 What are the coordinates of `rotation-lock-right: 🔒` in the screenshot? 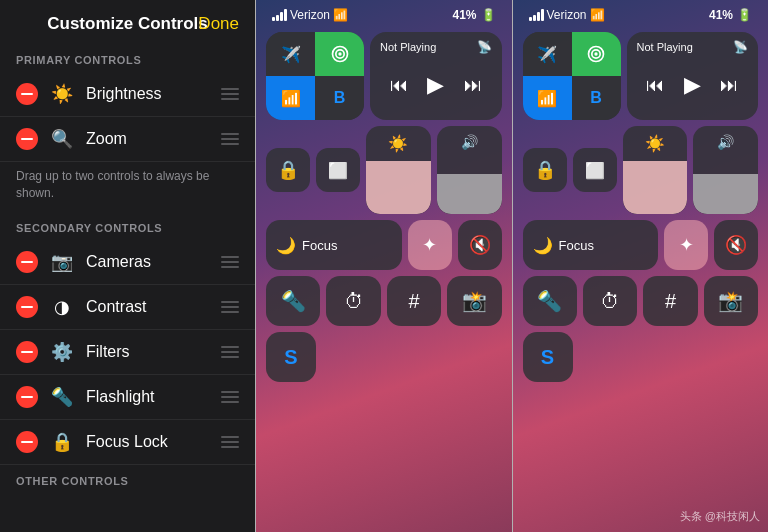 It's located at (545, 170).